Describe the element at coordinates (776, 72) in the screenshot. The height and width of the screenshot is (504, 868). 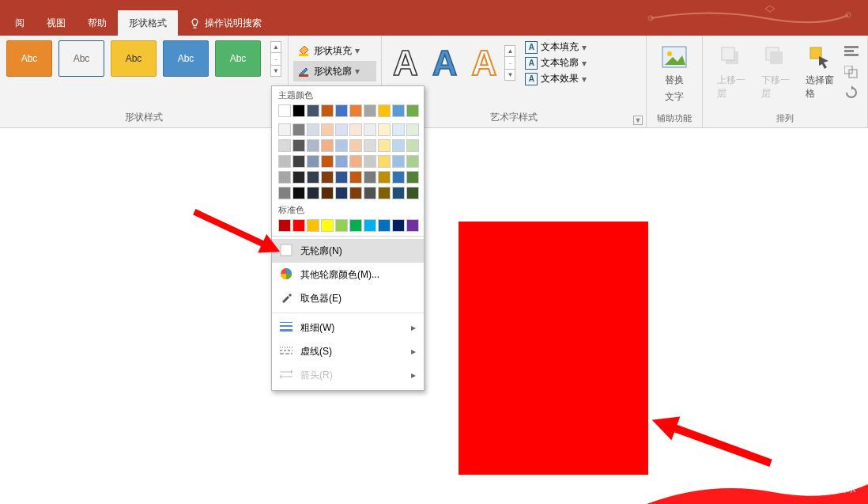
I see `send-backward-button: 下移一层` at that location.